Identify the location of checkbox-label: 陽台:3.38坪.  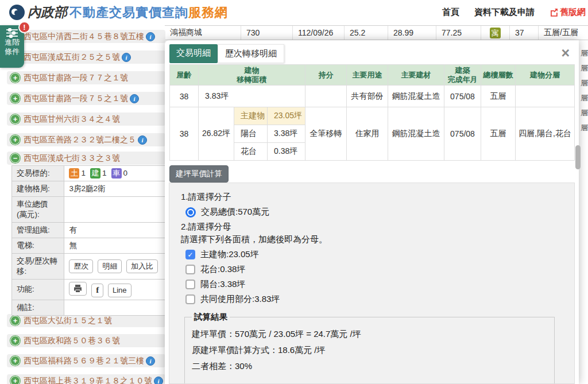
(223, 285).